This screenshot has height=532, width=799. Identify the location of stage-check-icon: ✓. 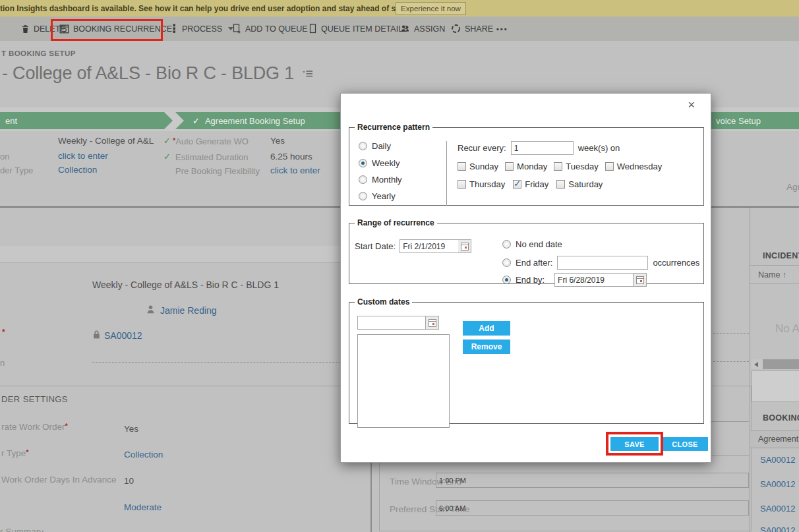
(196, 121).